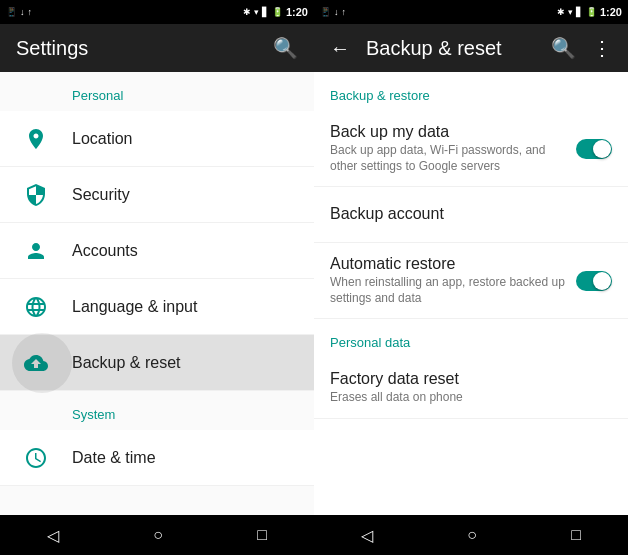  Describe the element at coordinates (576, 535) in the screenshot. I see `right-nav-recent-button: □` at that location.